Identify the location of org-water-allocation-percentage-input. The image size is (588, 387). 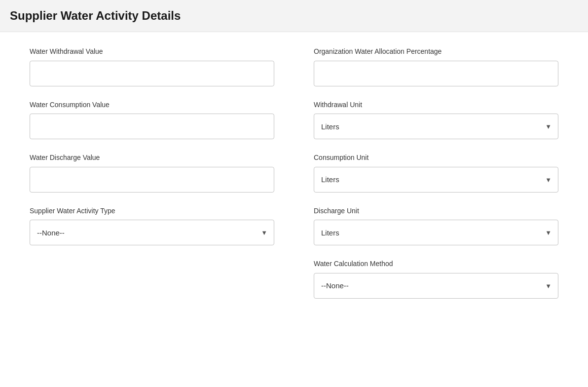
(436, 74).